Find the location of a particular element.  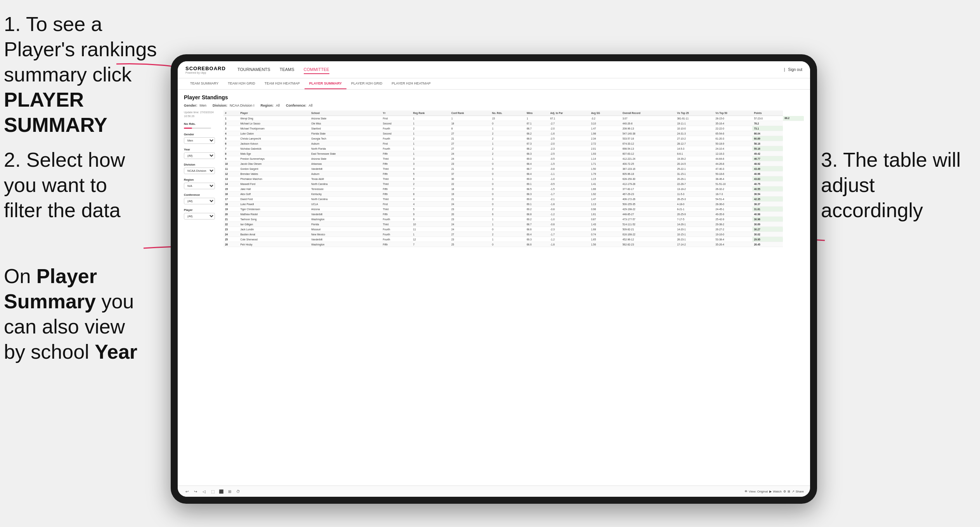

points-cell: 73.1 is located at coordinates (767, 129).